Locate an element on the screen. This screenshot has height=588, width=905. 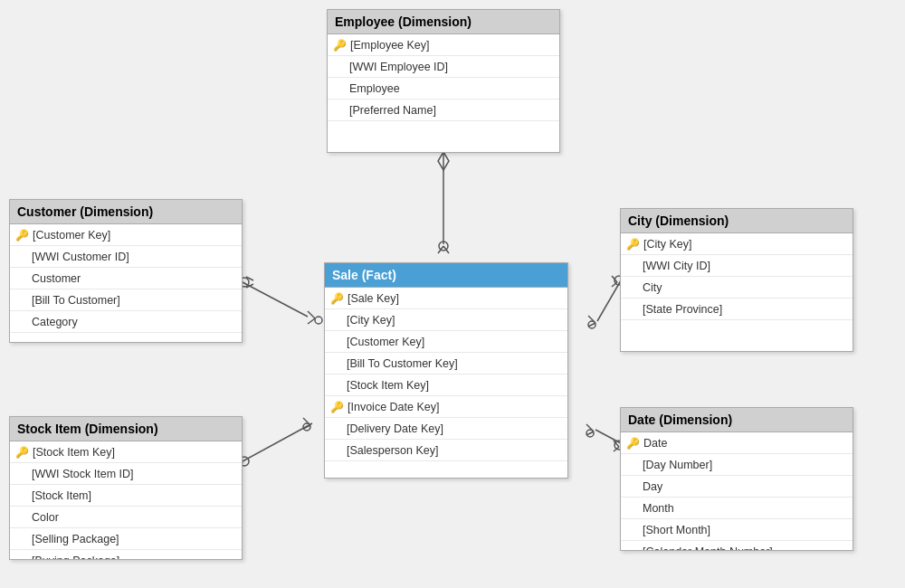
table-row: [Bill To Customer Key] is located at coordinates (446, 364).